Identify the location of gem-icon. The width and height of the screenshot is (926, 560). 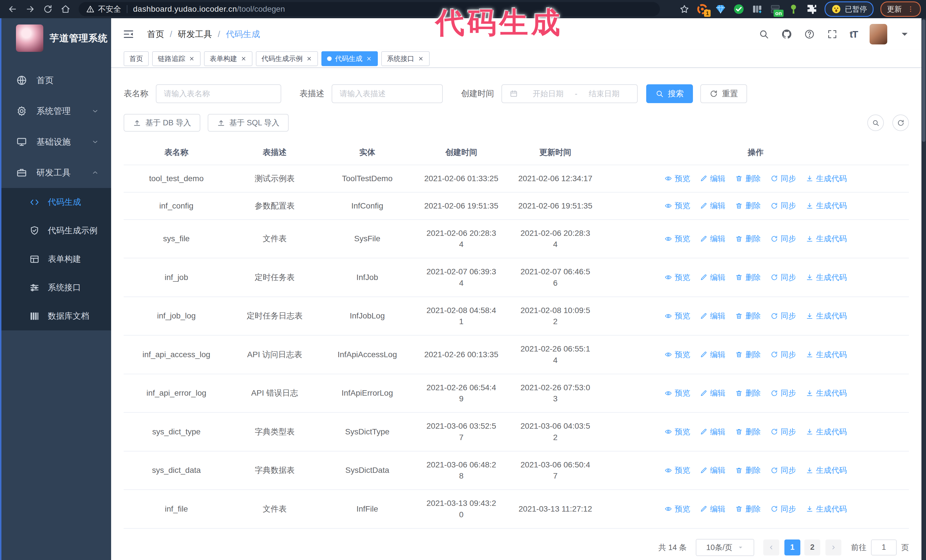
(720, 9).